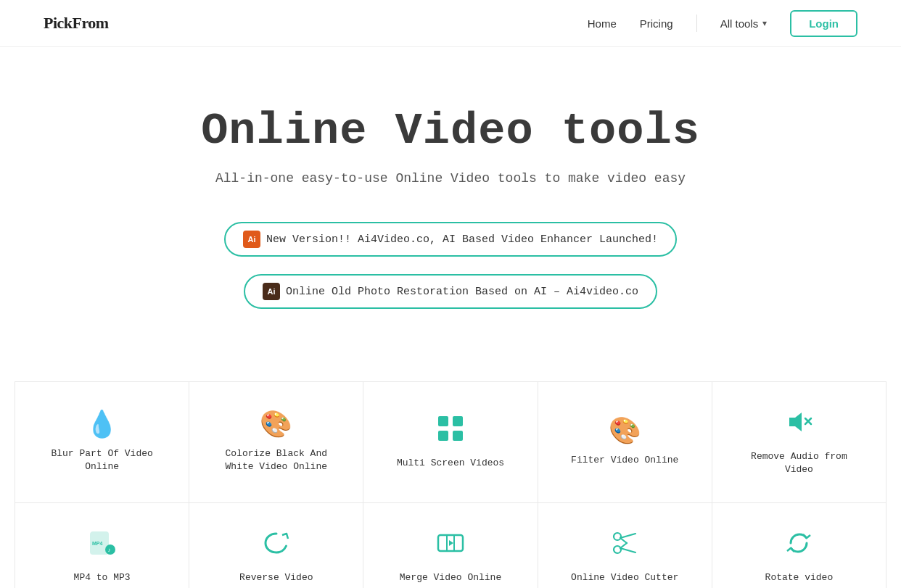 This screenshot has height=588, width=901. Describe the element at coordinates (276, 442) in the screenshot. I see `tool-colorize-video: 🎨 Colorize Black AndWhite Video Online` at that location.